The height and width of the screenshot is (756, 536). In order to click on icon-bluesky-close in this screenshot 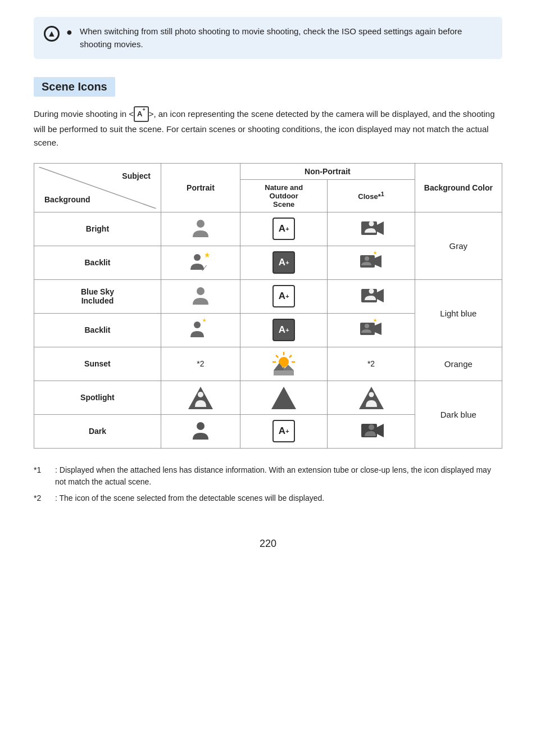, I will do `click(371, 296)`.